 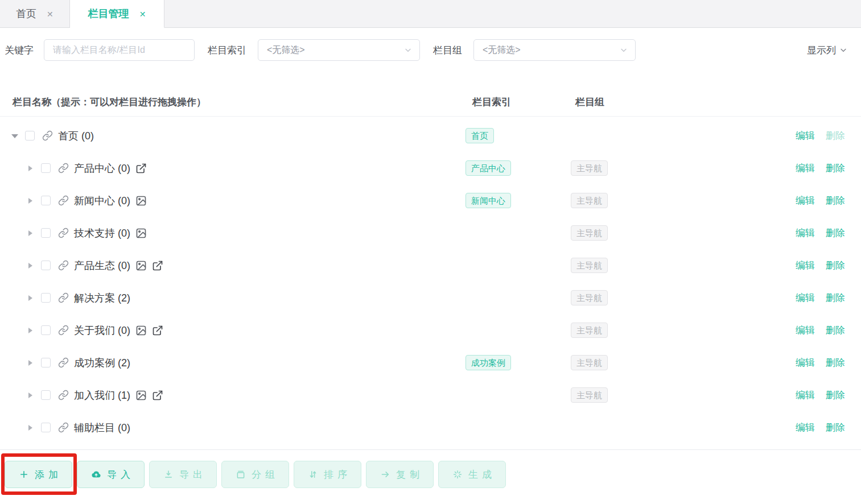 What do you see at coordinates (430, 449) in the screenshot?
I see `divider` at bounding box center [430, 449].